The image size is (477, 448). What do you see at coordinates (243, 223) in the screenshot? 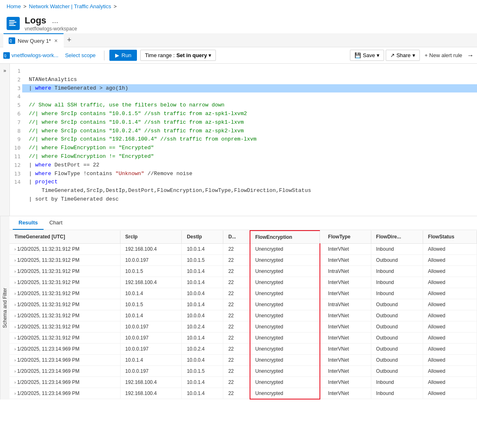
I see `result-tabs: Results Chart` at bounding box center [243, 223].